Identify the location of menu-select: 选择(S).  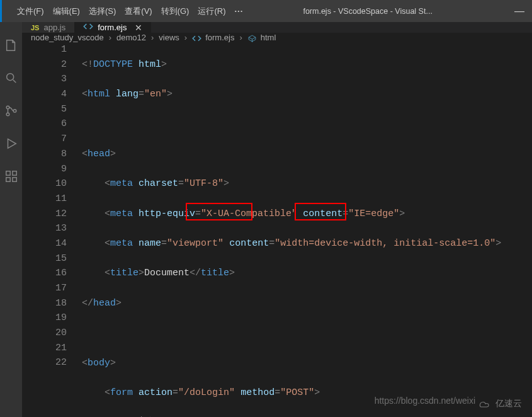
(102, 11).